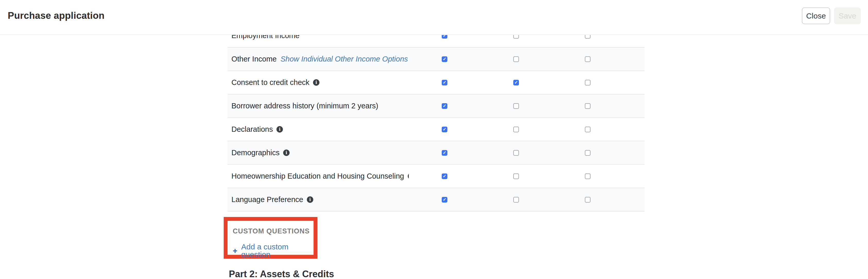 This screenshot has height=279, width=868. I want to click on custom-questions-highlight: CUSTOM QUESTIONS + Add a custom question, so click(271, 238).